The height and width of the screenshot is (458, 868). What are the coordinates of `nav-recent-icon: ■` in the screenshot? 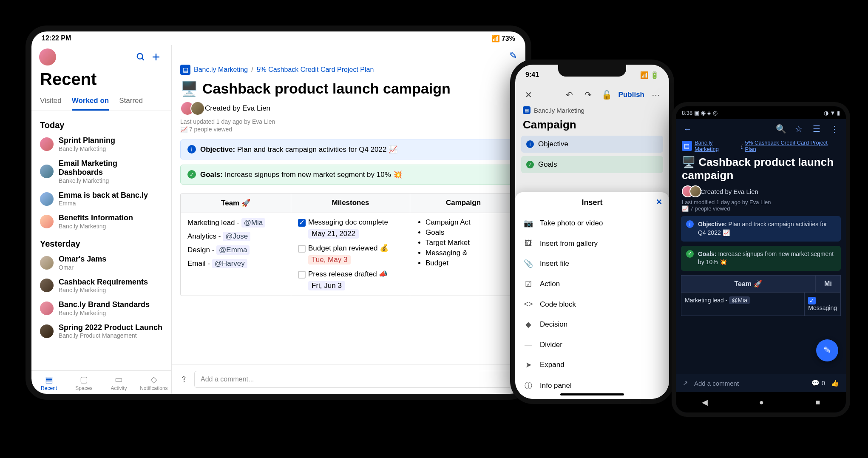 It's located at (818, 402).